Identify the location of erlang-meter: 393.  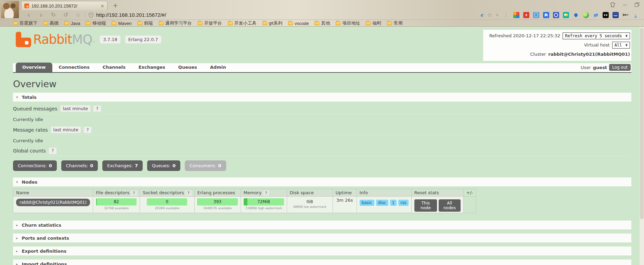
(218, 202).